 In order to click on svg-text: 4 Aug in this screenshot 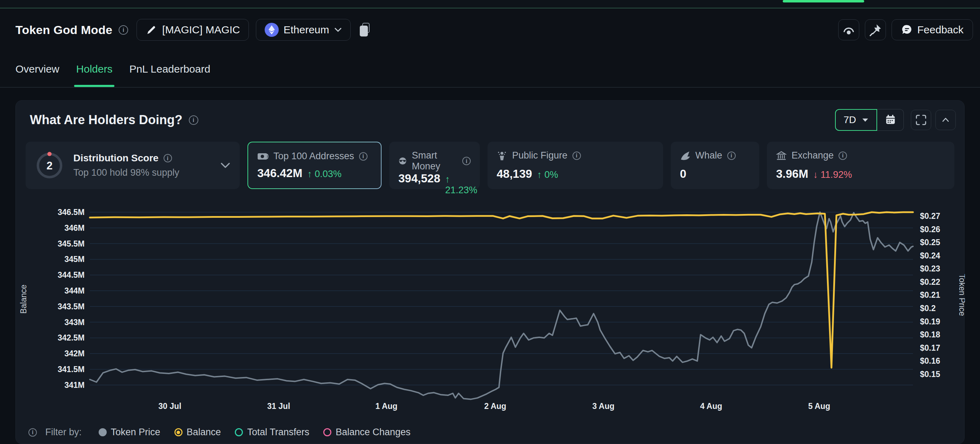, I will do `click(711, 406)`.